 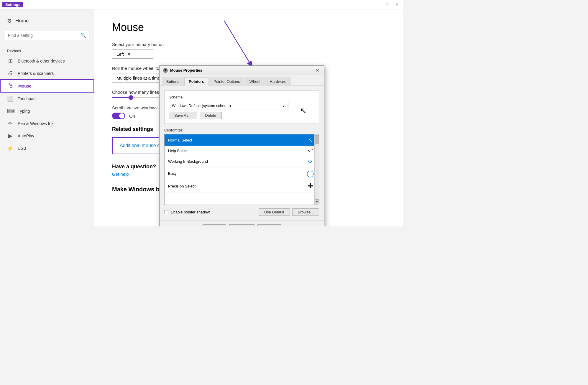 What do you see at coordinates (211, 116) in the screenshot?
I see `delete-button: Delete` at bounding box center [211, 116].